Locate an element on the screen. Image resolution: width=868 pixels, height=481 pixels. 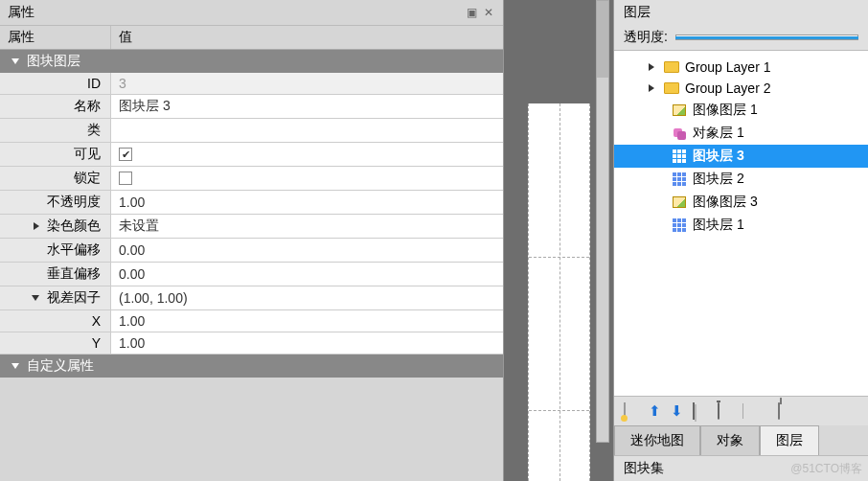
prop-value-px: 1.00 is located at coordinates (307, 321).